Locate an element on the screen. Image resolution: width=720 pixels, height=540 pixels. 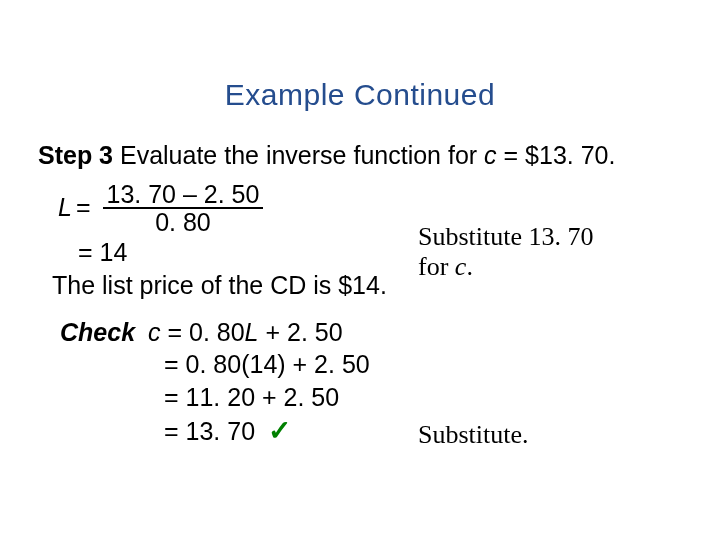
note-substitute-value: Substitute 13. 70 for c. is located at coordinates (506, 252).